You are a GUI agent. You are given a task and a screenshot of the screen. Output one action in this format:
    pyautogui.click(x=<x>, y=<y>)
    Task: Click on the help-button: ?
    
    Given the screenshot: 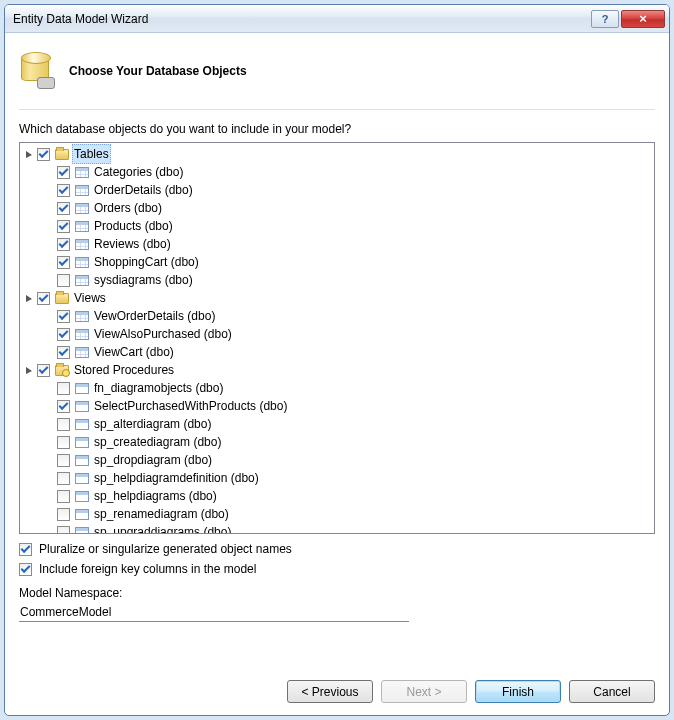 What is the action you would take?
    pyautogui.click(x=605, y=19)
    